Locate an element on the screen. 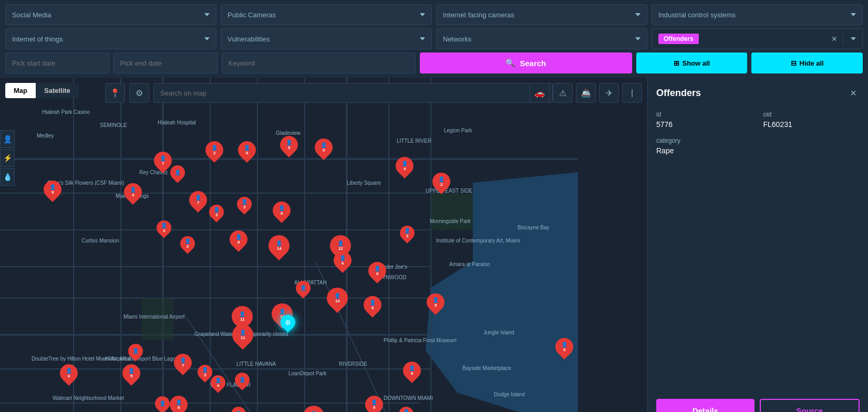  vulnerabilities-chevron is located at coordinates (422, 39).